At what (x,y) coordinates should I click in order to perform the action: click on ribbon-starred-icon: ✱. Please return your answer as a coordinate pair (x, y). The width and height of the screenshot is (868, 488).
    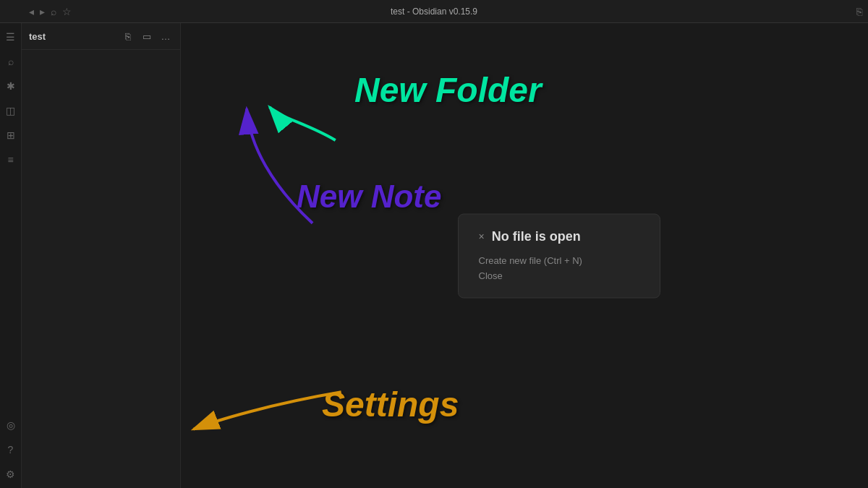
    Looking at the image, I should click on (11, 86).